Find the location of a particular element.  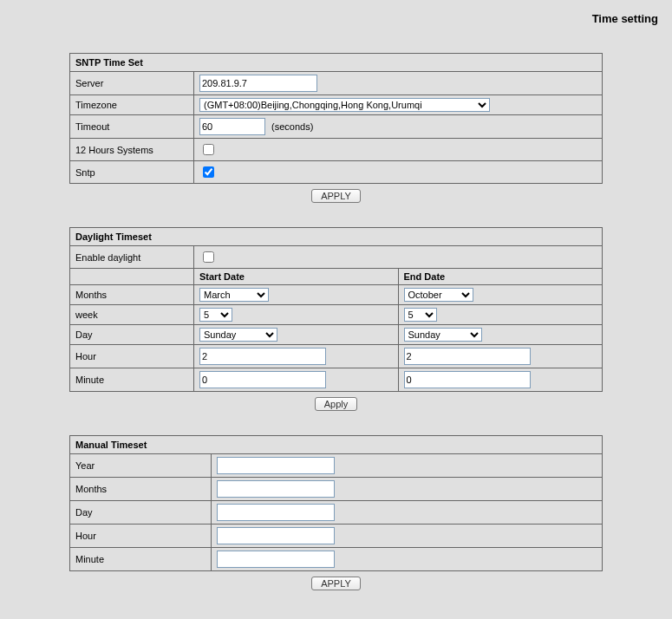

manual-day-label: Day is located at coordinates (140, 513).